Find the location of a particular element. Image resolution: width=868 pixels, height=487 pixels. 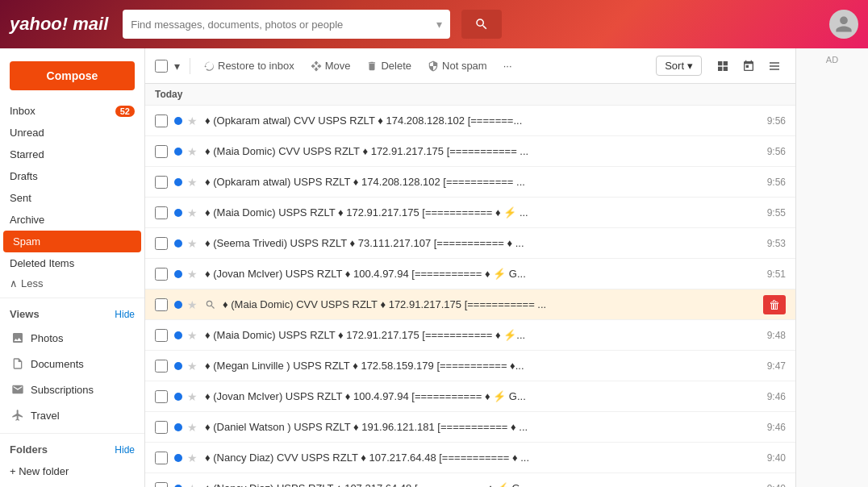

sidebar-divider is located at coordinates (73, 298).